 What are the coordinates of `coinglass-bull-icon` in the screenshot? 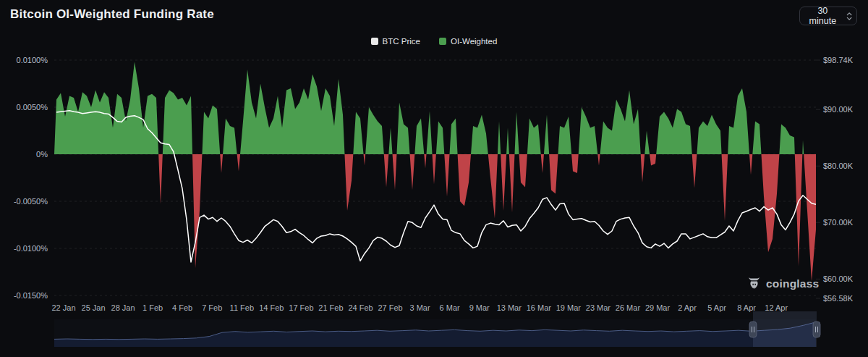 It's located at (754, 284).